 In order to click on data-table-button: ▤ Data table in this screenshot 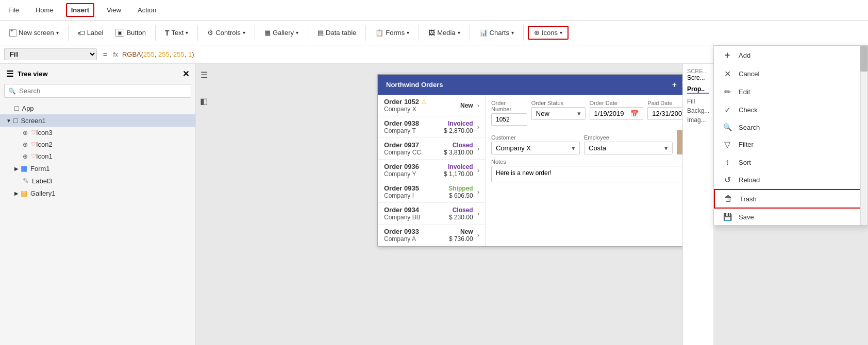, I will do `click(337, 33)`.